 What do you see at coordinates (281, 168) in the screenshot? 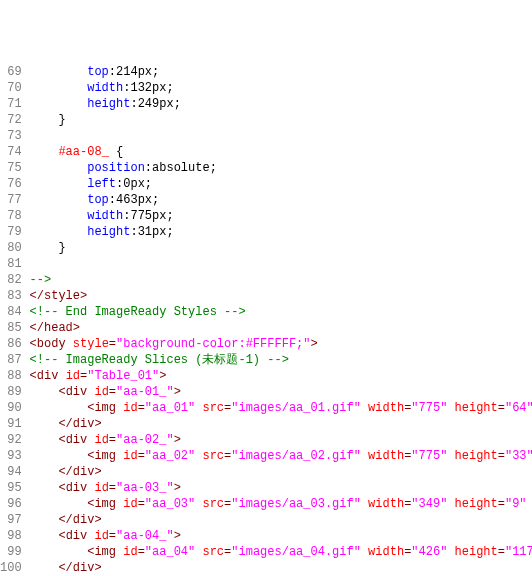
I see `code-line: position:absolute;` at bounding box center [281, 168].